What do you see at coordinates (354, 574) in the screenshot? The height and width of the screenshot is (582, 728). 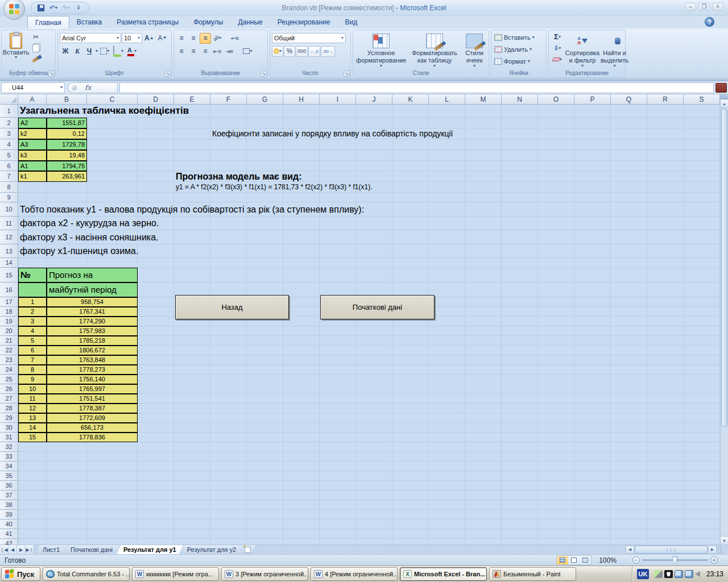 I see `task-button-word: W4 [Режим ограниченной...` at bounding box center [354, 574].